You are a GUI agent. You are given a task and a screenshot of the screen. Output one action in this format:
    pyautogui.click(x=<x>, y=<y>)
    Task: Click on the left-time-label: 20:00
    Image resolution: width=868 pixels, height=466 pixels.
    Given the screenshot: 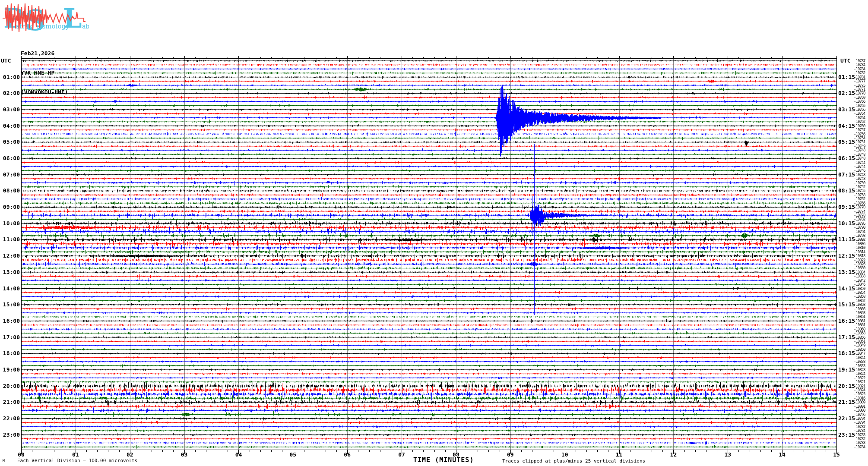 What is the action you would take?
    pyautogui.click(x=10, y=386)
    